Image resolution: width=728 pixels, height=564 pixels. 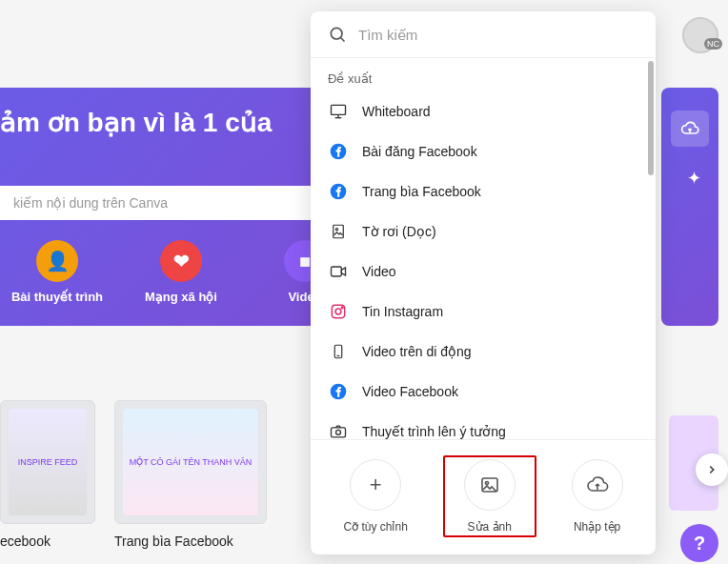 I want to click on suggestion-label: Tin Instagram, so click(x=402, y=312).